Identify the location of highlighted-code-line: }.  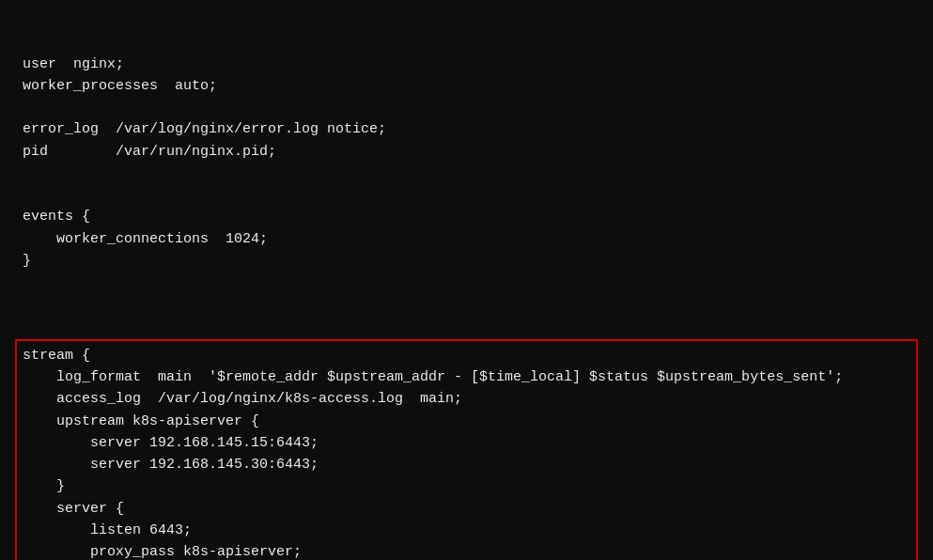
(466, 487).